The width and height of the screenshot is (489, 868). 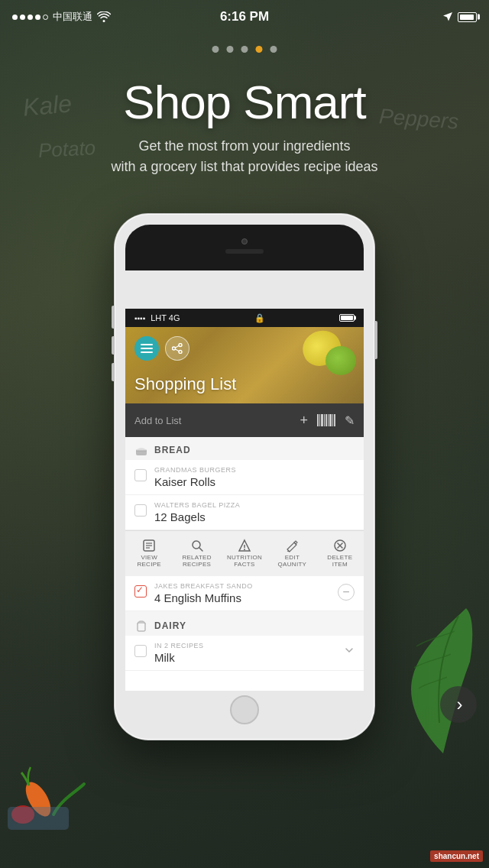 I want to click on inner-battery-fill, so click(x=347, y=318).